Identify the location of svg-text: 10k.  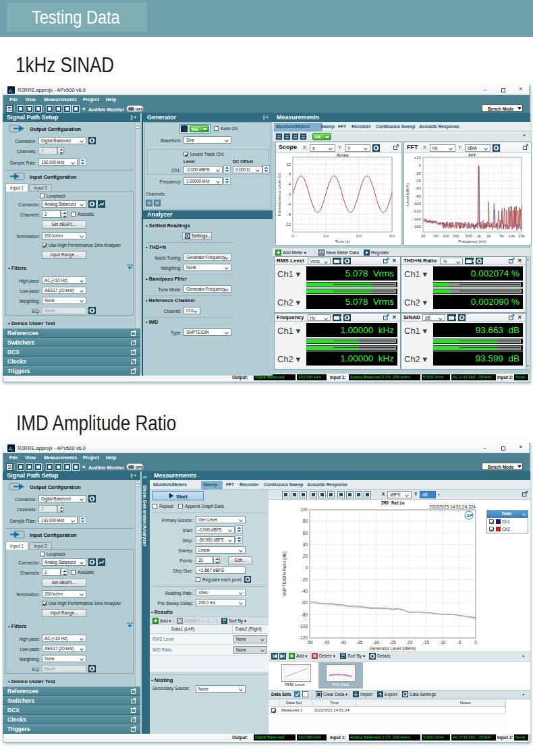
(511, 236).